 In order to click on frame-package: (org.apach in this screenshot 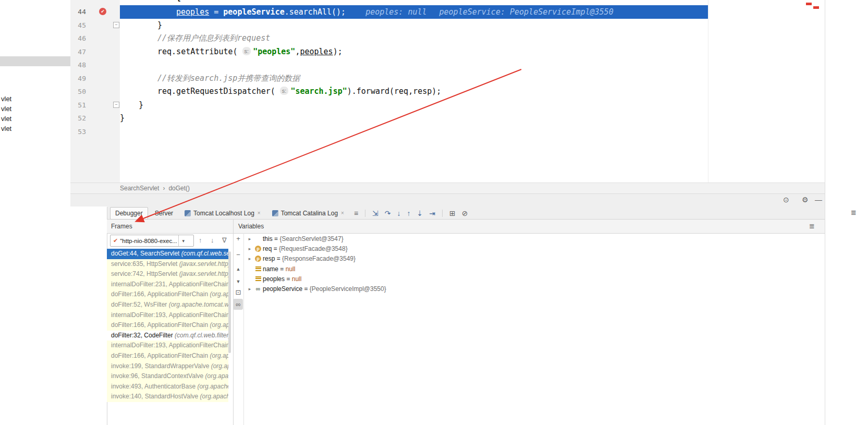, I will do `click(214, 396)`.